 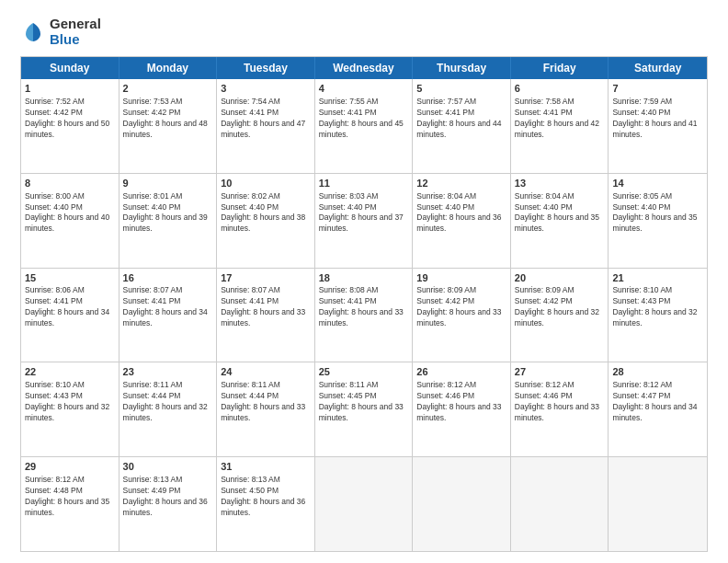 What do you see at coordinates (267, 126) in the screenshot?
I see `calendar-cell: 3Sunrise: 7:54 AM Sunset: 4:41 PM Daylig…` at bounding box center [267, 126].